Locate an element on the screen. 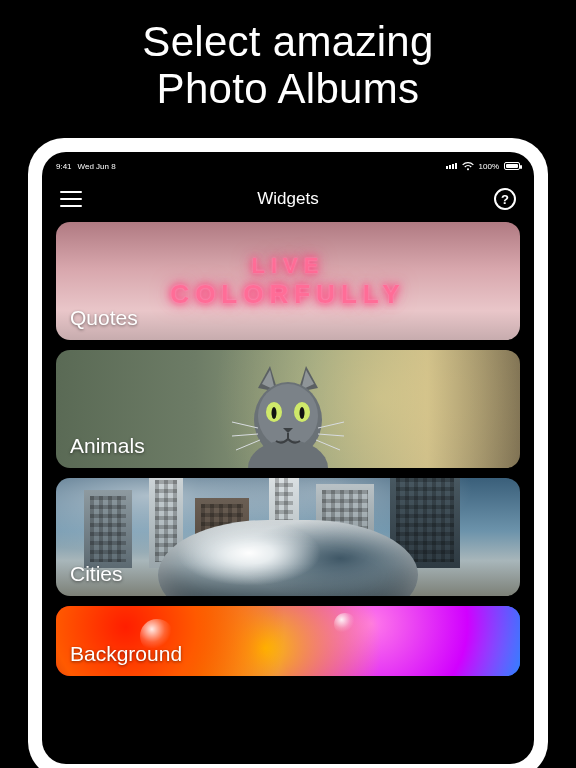  wifi-icon is located at coordinates (468, 166).